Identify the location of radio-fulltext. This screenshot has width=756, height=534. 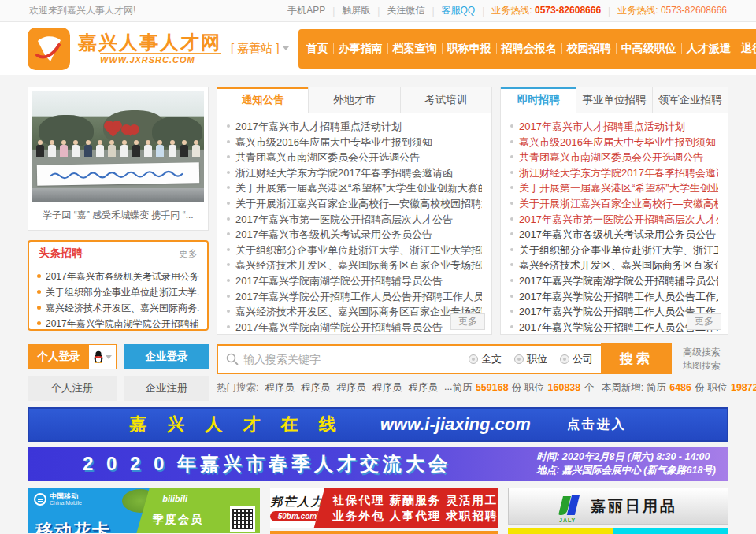
(473, 359).